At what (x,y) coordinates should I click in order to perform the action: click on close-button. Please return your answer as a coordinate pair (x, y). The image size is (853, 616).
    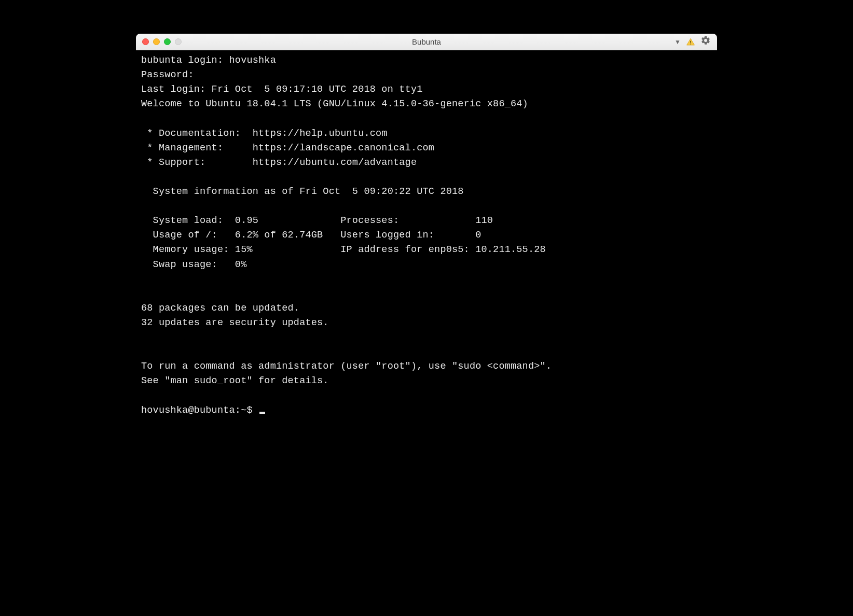
    Looking at the image, I should click on (145, 41).